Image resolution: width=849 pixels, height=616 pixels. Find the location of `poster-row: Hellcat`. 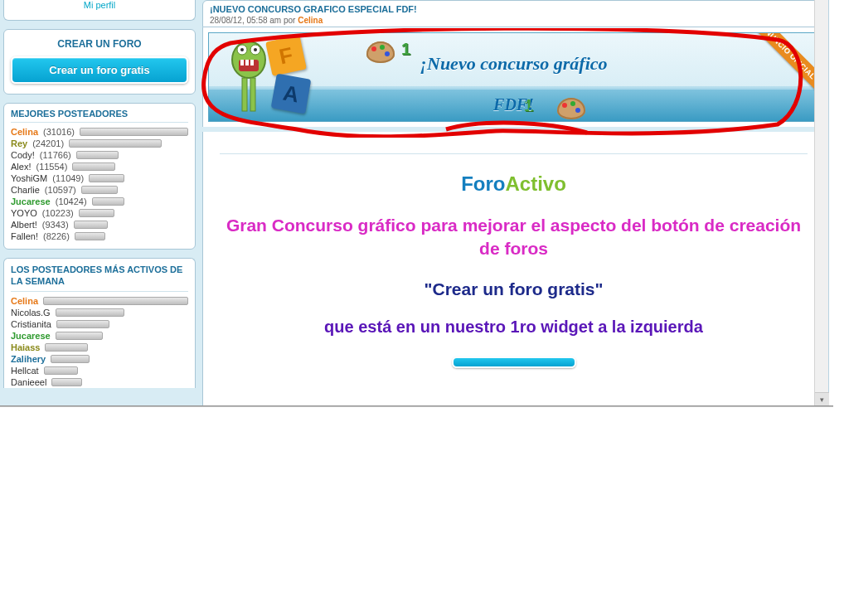

poster-row: Hellcat is located at coordinates (99, 371).